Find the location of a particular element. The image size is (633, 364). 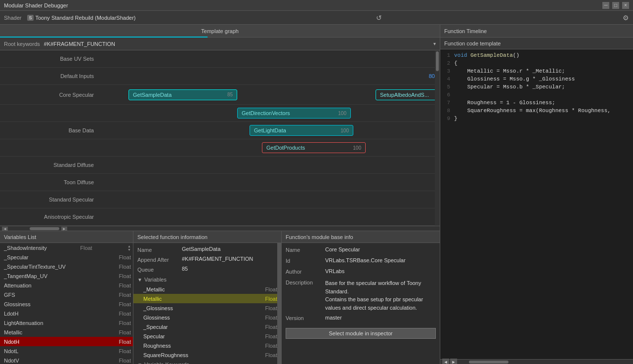

fn-var-roughness: Roughness Float is located at coordinates (208, 346).